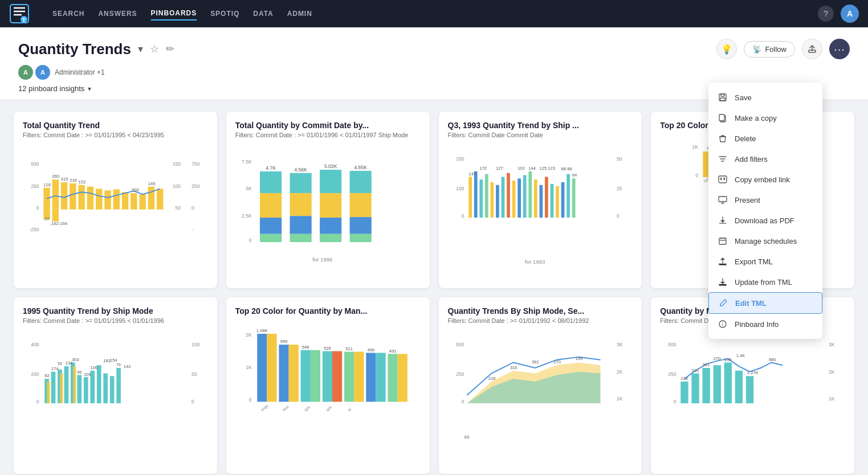  I want to click on title-dropdown-icon: ▾, so click(140, 49).